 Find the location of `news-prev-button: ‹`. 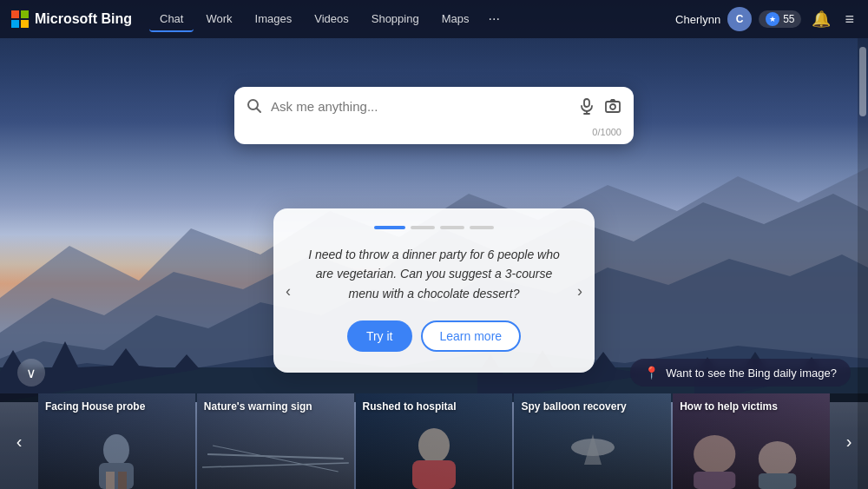

news-prev-button: ‹ is located at coordinates (19, 441).